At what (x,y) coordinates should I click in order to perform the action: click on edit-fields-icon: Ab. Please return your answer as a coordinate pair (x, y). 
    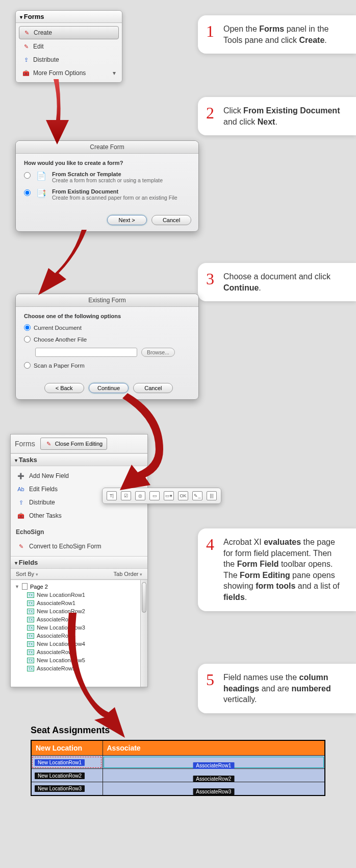
    Looking at the image, I should click on (21, 489).